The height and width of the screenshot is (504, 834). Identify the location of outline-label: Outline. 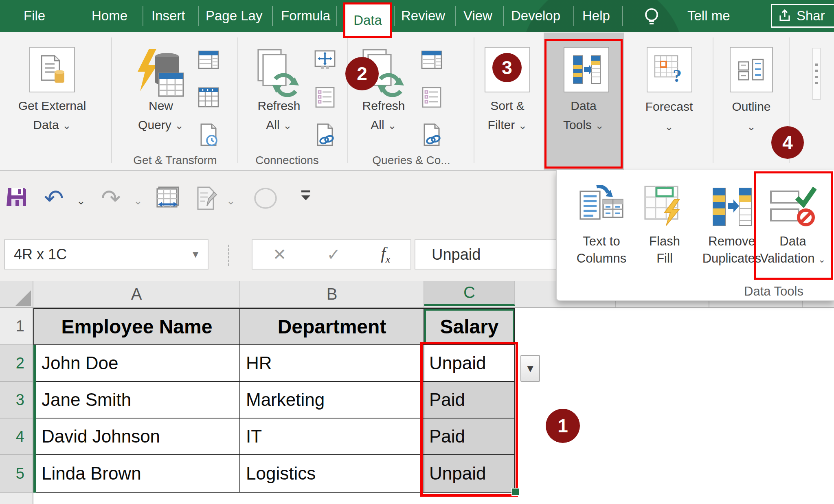
(751, 107).